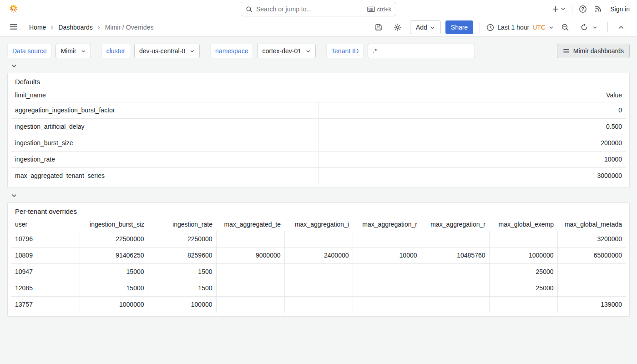  What do you see at coordinates (400, 51) in the screenshot?
I see `variable-tenant-id: Tenant ID` at bounding box center [400, 51].